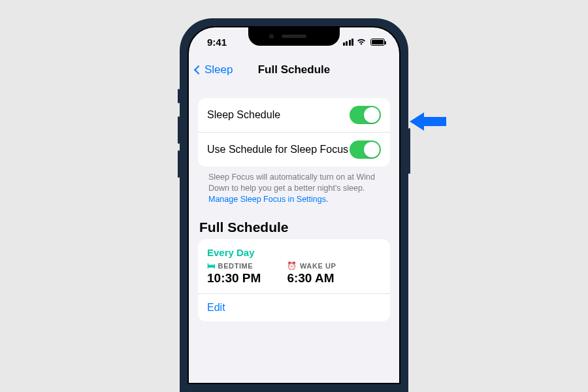 The height and width of the screenshot is (392, 588). What do you see at coordinates (218, 70) in the screenshot?
I see `back-label: Sleep` at bounding box center [218, 70].